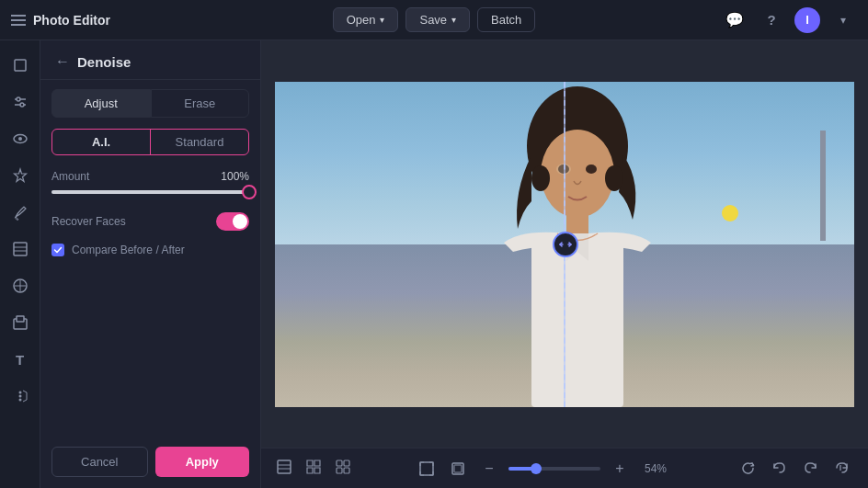 Image resolution: width=868 pixels, height=488 pixels. What do you see at coordinates (20, 65) in the screenshot?
I see `crop-icon` at bounding box center [20, 65].